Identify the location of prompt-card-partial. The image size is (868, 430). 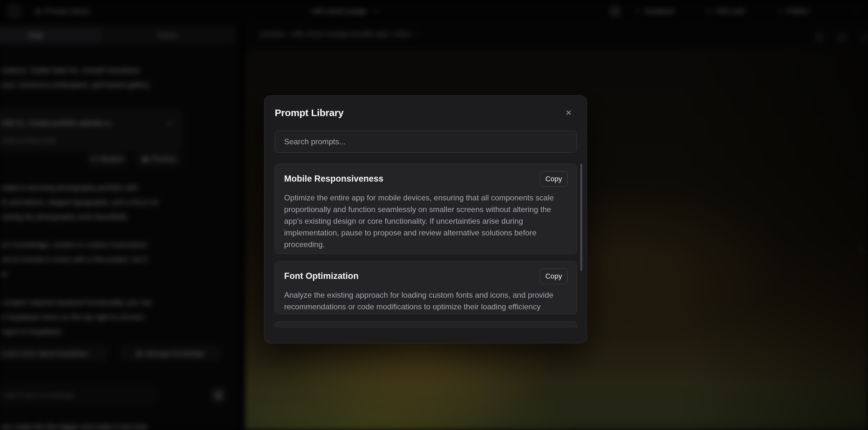
(426, 325).